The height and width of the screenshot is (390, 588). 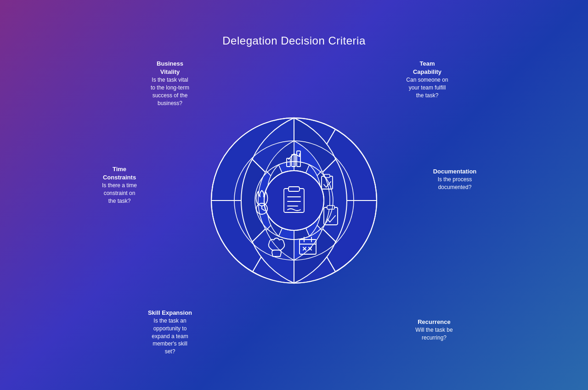 I want to click on team-capability-desc: Can someone onyour team fulfillthe task?, so click(x=427, y=88).